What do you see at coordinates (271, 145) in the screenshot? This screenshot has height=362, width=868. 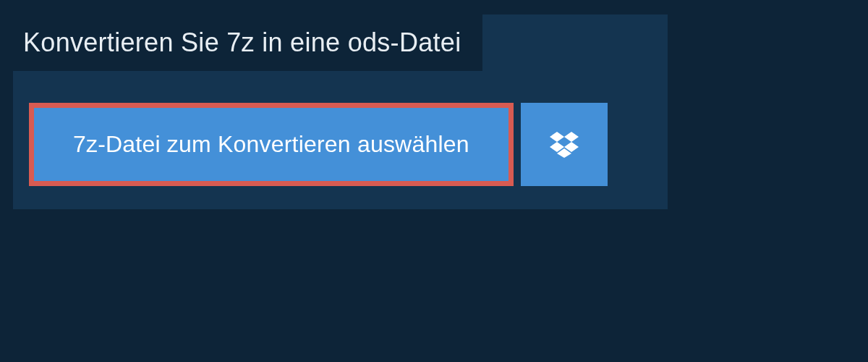 I see `select-file-button: 7z-Datei zum Konvertieren auswählen` at bounding box center [271, 145].